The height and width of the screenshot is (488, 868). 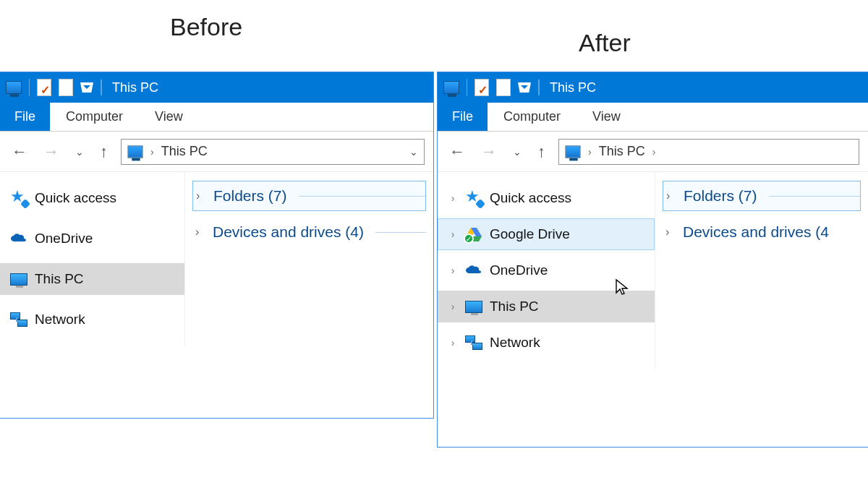 What do you see at coordinates (622, 288) in the screenshot?
I see `cursor-icon` at bounding box center [622, 288].